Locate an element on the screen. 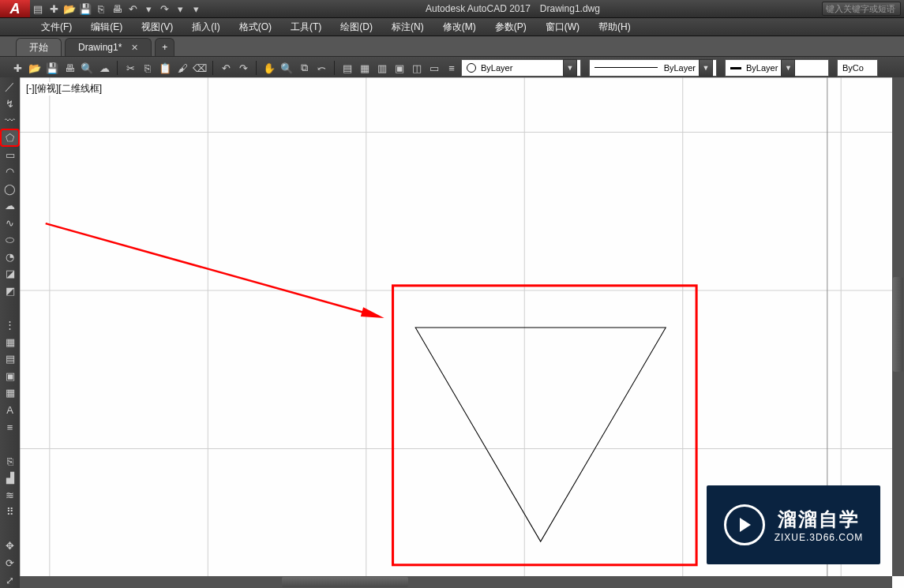  undo-drop-icon: ▾ is located at coordinates (148, 9).